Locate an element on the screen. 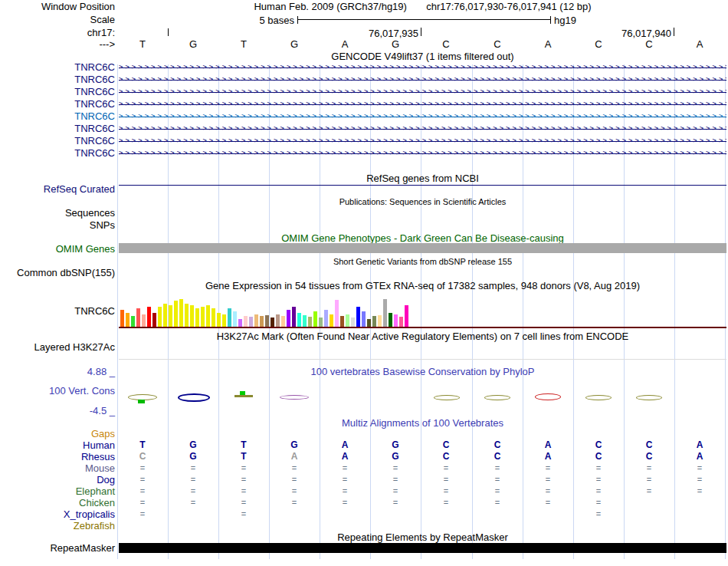  sequences-track-label: Sequences is located at coordinates (57, 213).